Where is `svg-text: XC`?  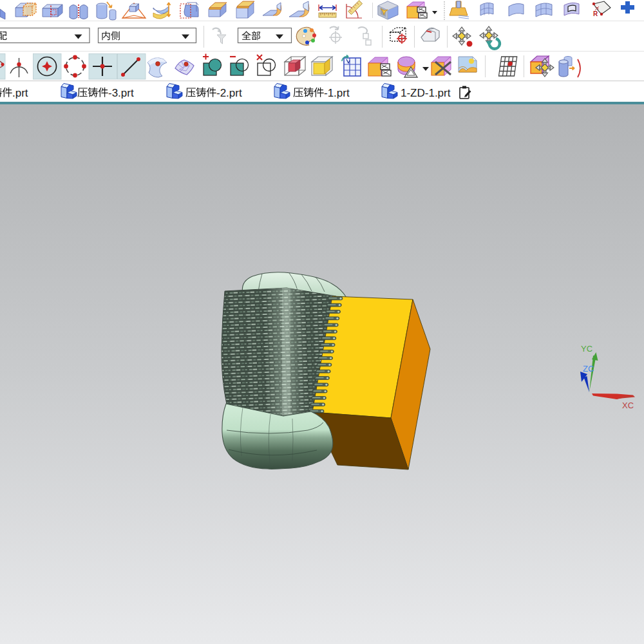
svg-text: XC is located at coordinates (628, 406).